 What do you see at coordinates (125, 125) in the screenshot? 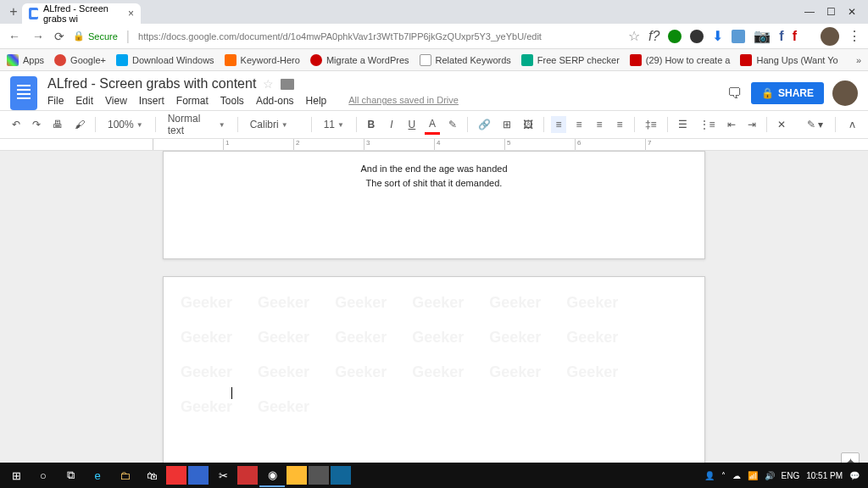
I see `zoom-select: 100%▼` at bounding box center [125, 125].